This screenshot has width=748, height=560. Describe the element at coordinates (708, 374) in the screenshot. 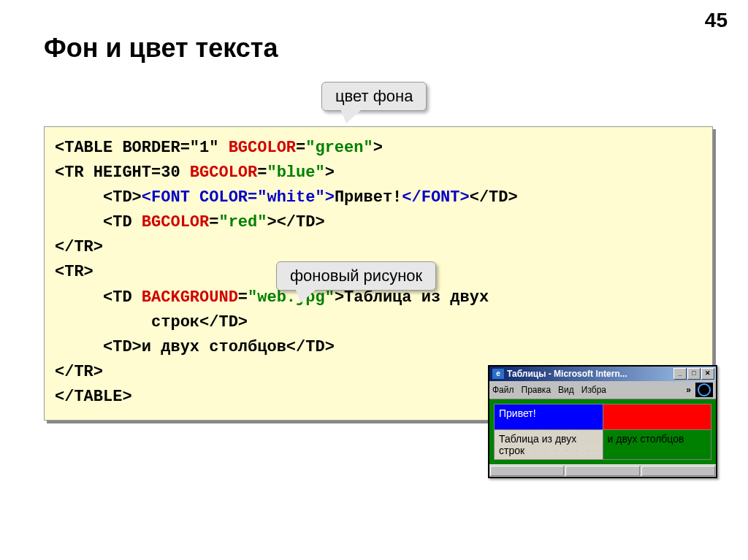

I see `close-button: ✕` at that location.